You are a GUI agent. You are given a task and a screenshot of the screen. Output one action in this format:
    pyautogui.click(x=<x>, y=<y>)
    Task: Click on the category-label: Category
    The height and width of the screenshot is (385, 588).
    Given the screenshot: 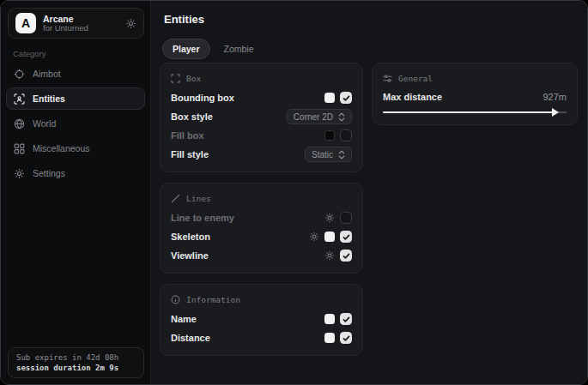 What is the action you would take?
    pyautogui.click(x=29, y=53)
    